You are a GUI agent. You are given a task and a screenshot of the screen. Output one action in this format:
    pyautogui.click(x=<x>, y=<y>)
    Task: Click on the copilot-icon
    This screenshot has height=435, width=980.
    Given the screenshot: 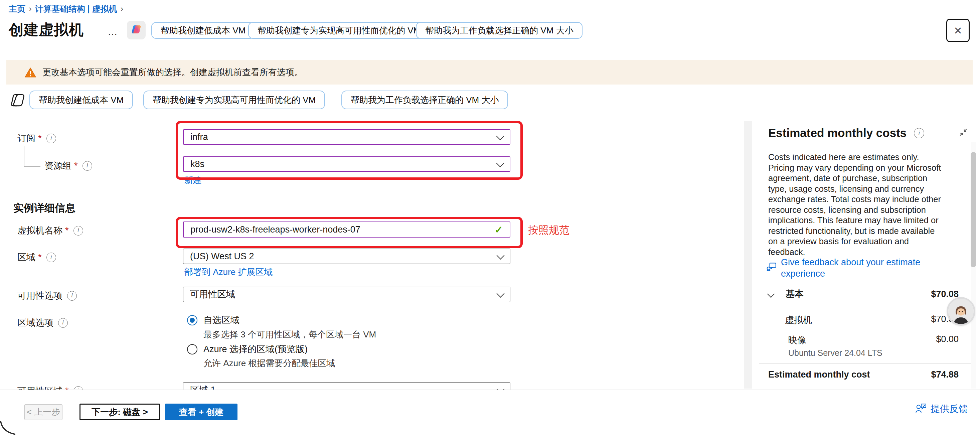 What is the action you would take?
    pyautogui.click(x=136, y=30)
    